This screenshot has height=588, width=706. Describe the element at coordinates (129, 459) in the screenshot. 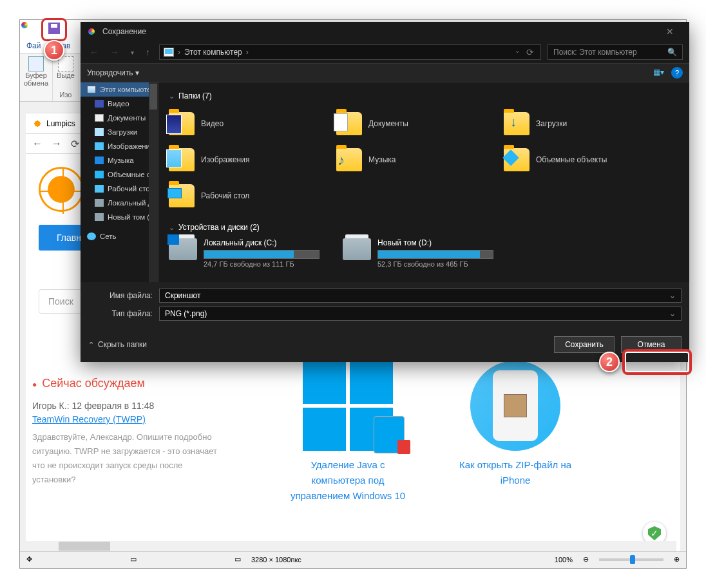

I see `discuss-text: Здравствуйте, Александр. Опишите подробн…` at that location.